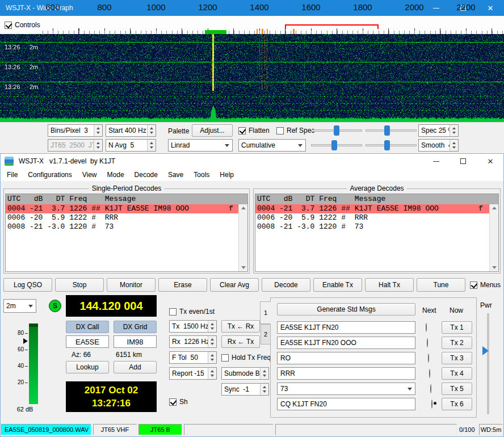  What do you see at coordinates (245, 389) in the screenshot?
I see `sync-spinbox: Sync -1` at bounding box center [245, 389].